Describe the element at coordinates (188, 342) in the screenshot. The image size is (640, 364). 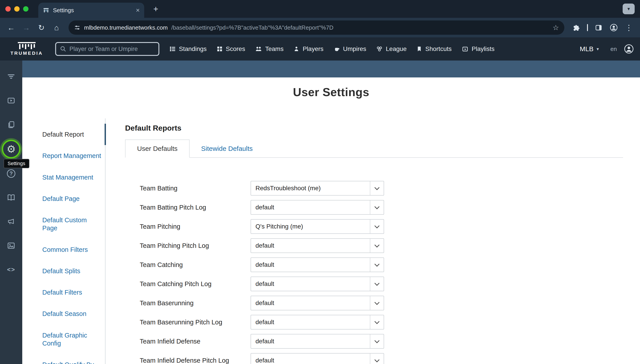
I see `field-label: Team Infield Defense` at that location.